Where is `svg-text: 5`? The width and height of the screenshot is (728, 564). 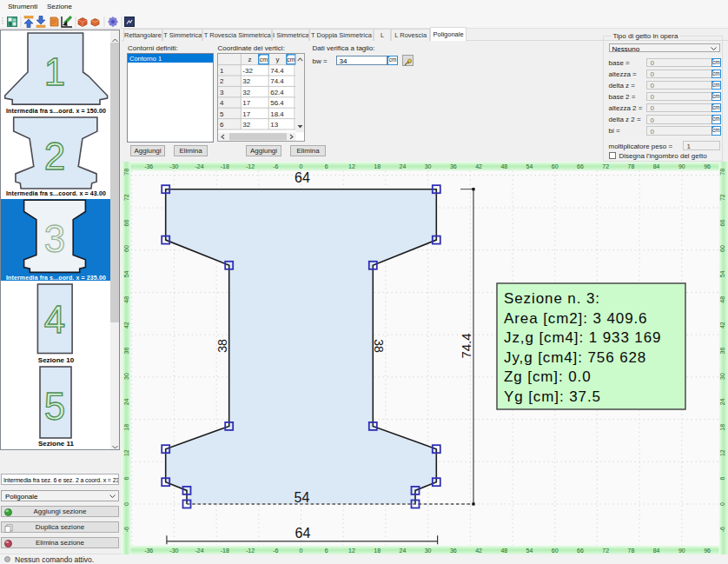
svg-text: 5 is located at coordinates (222, 115).